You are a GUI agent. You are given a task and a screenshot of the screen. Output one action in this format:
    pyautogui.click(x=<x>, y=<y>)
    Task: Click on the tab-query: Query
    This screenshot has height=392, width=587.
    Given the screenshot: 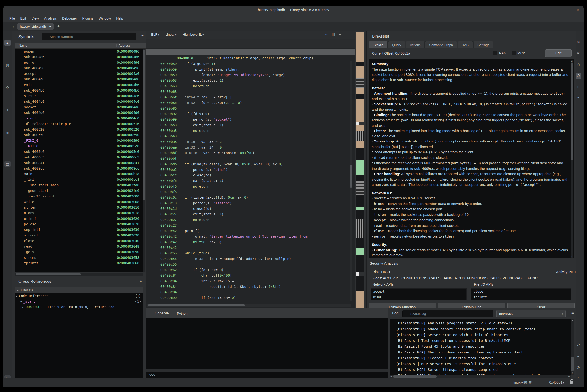 What is the action you would take?
    pyautogui.click(x=397, y=45)
    